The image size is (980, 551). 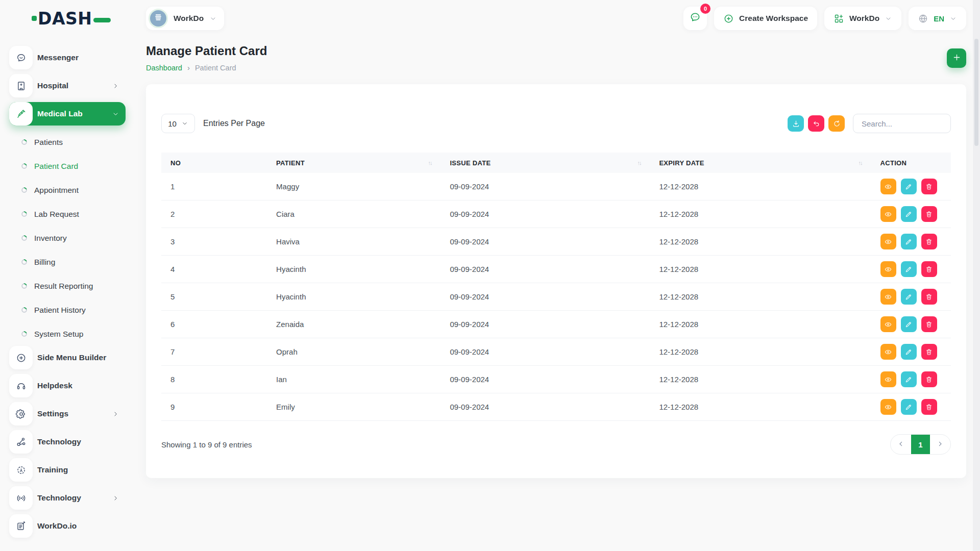 What do you see at coordinates (67, 142) in the screenshot?
I see `sidebar-subitem-patients: Patients` at bounding box center [67, 142].